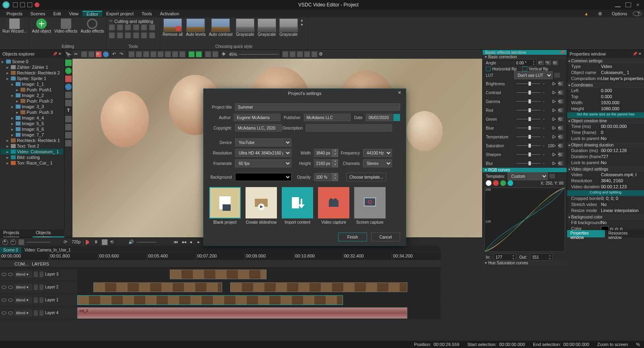 The width and height of the screenshot is (644, 348). What do you see at coordinates (263, 142) in the screenshot?
I see `device-select: YouTube` at bounding box center [263, 142].